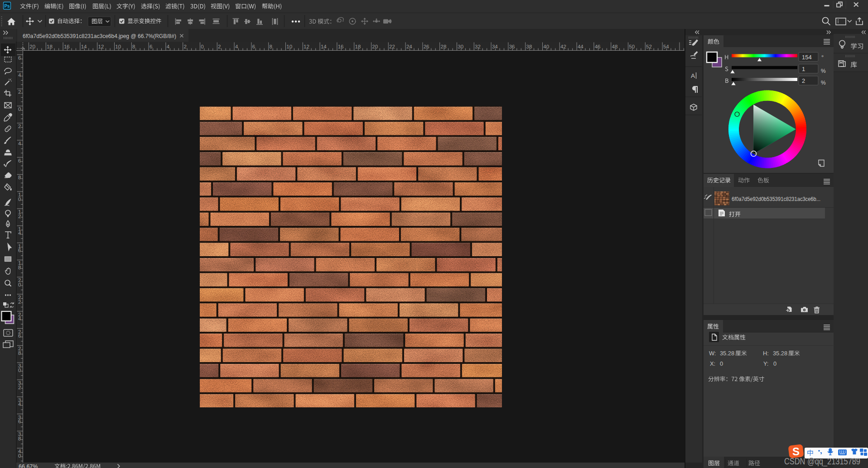 This screenshot has height=468, width=868. Describe the element at coordinates (713, 364) in the screenshot. I see `svg-text: X:` at that location.